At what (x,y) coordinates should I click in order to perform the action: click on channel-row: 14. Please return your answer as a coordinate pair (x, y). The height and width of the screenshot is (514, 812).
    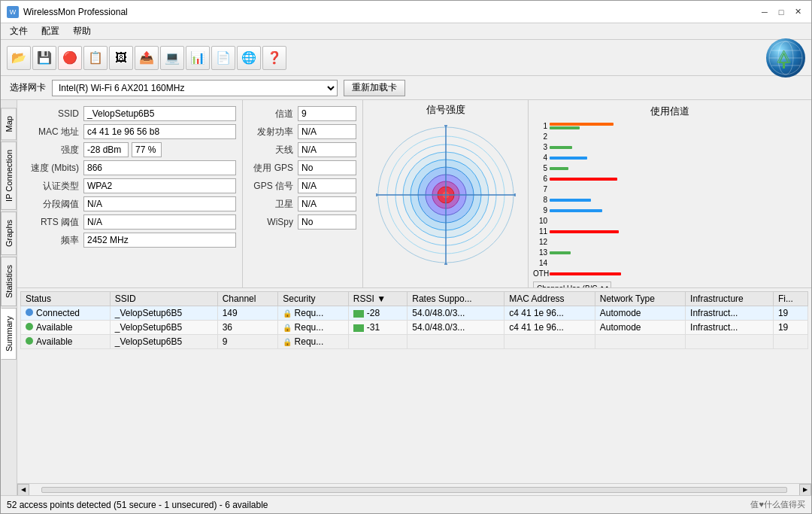
    Looking at the image, I should click on (670, 263).